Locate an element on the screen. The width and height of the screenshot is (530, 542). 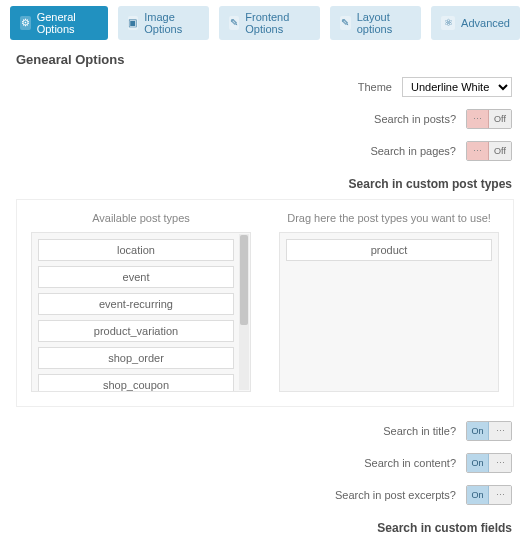
toggle-search-title: On ⋯ is located at coordinates (489, 431).